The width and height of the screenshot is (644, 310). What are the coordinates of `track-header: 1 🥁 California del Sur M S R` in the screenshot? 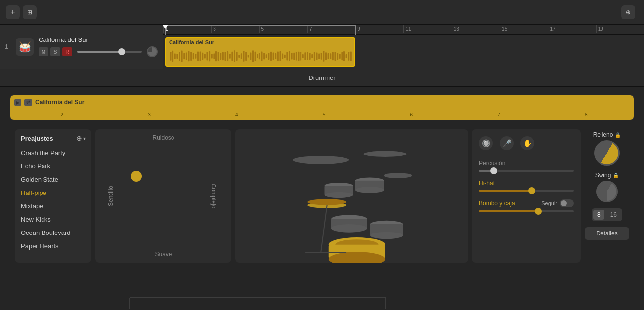 It's located at (82, 46).